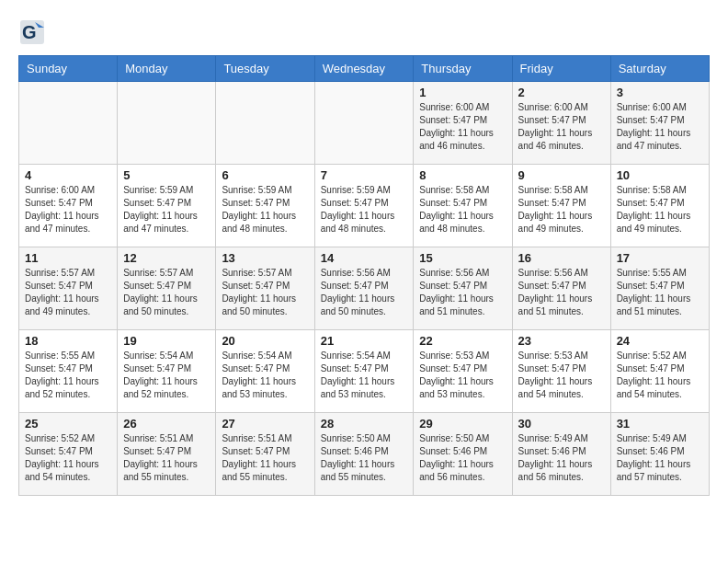  I want to click on calendar-cell: 17Sunrise: 5:55 AM Sunset: 5:47 PM Dayli…, so click(660, 289).